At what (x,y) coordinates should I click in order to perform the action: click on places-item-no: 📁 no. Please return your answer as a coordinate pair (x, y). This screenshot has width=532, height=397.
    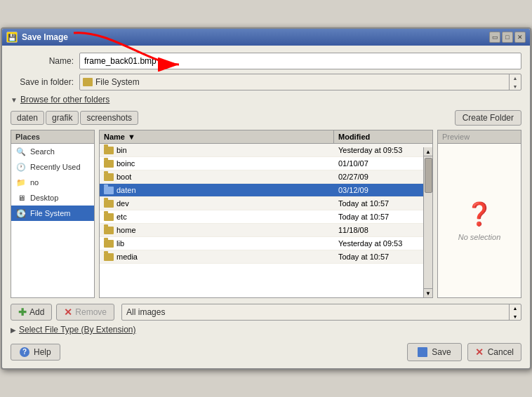
    Looking at the image, I should click on (53, 182).